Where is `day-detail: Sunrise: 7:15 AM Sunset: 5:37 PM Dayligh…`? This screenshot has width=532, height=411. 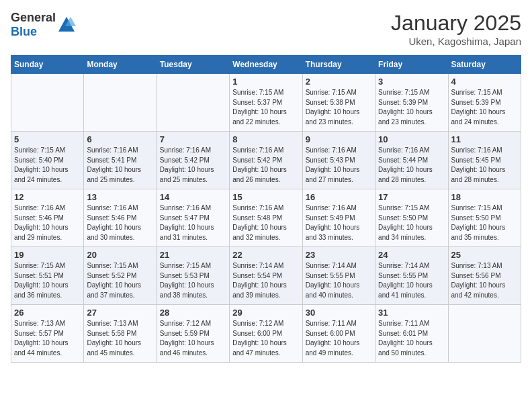 day-detail: Sunrise: 7:15 AM Sunset: 5:37 PM Dayligh… is located at coordinates (266, 107).